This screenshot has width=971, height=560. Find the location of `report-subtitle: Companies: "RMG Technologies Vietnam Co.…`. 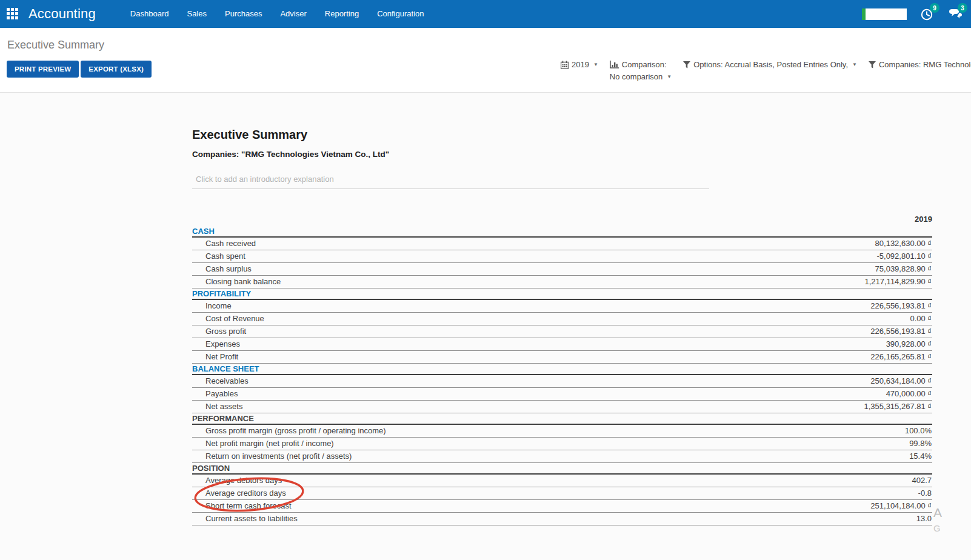

report-subtitle: Companies: "RMG Technologies Vietnam Co.… is located at coordinates (291, 154).